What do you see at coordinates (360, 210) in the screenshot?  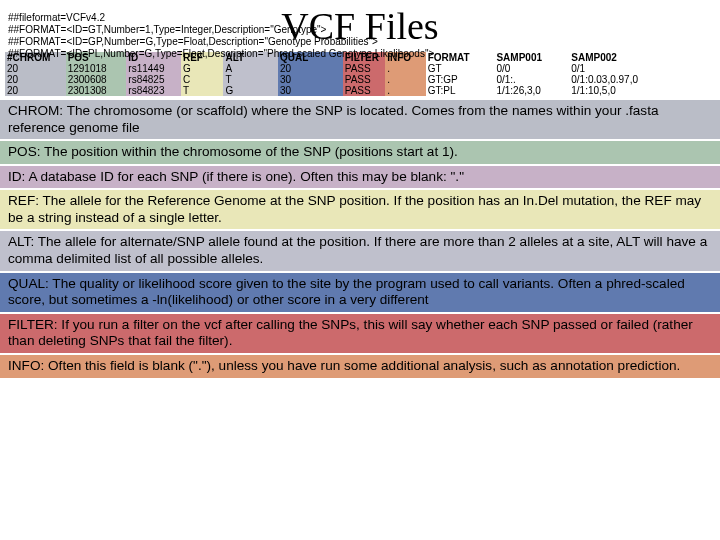 I see `def-ref: REF: The allele for the Reference Genome…` at bounding box center [360, 210].